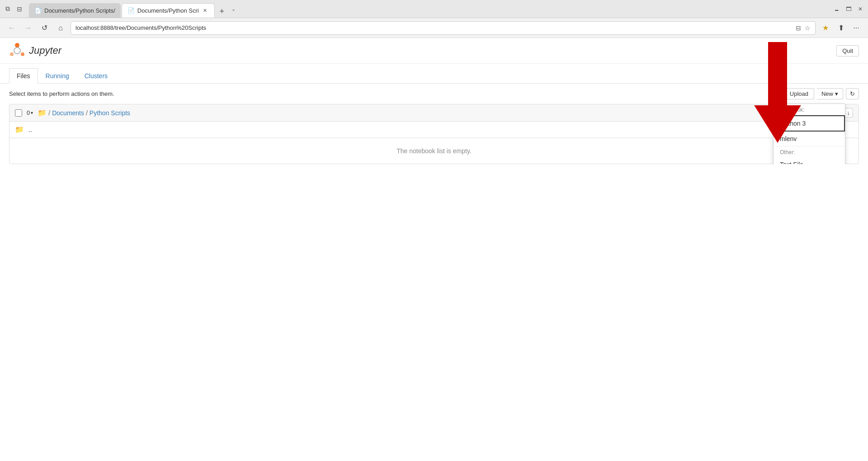  What do you see at coordinates (436, 28) in the screenshot?
I see `address-text: localhost:8888/tree/Documents/Python%20S…` at bounding box center [436, 28].